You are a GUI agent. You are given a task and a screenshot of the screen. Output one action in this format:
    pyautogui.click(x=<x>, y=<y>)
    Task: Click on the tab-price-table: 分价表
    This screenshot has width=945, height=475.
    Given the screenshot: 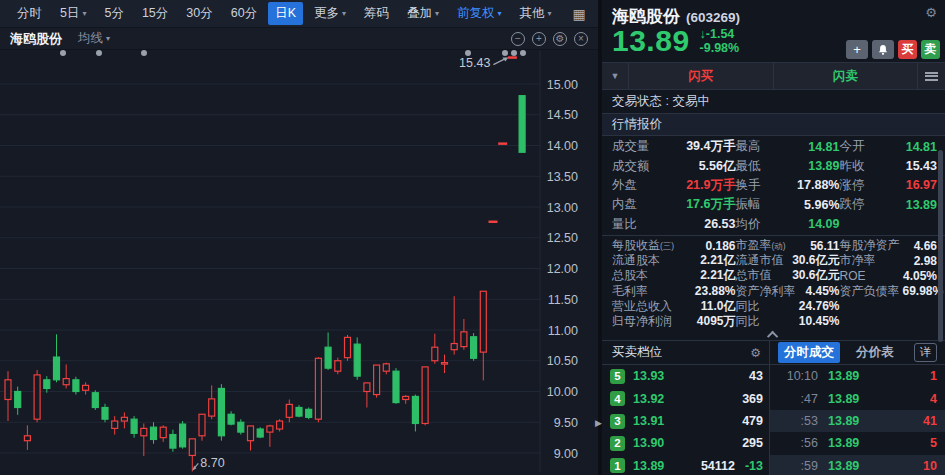 What is the action you would take?
    pyautogui.click(x=875, y=352)
    